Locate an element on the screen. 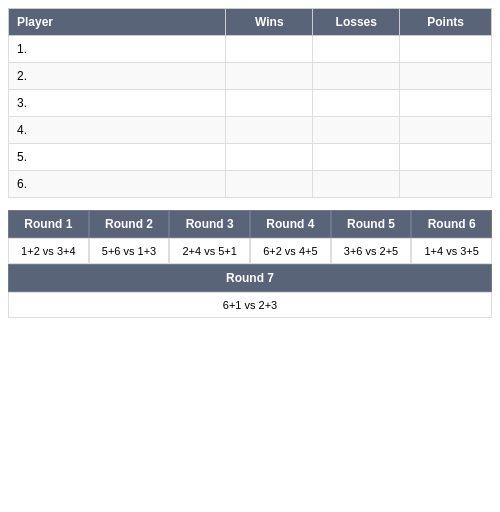  standings-row: 1. is located at coordinates (250, 50).